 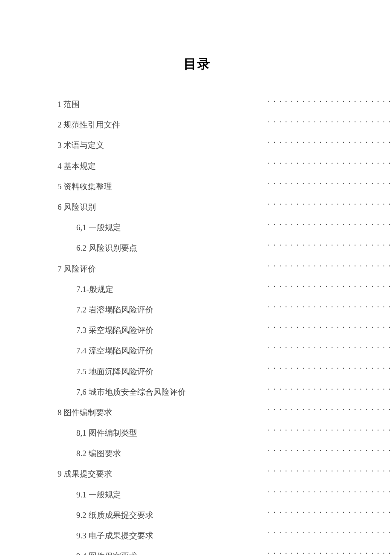 I want to click on toc-entry: 9.1 一般规定18, so click(x=225, y=492).